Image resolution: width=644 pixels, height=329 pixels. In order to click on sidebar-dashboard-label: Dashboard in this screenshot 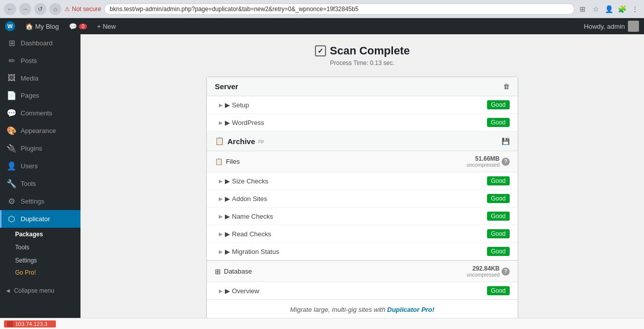, I will do `click(37, 43)`.